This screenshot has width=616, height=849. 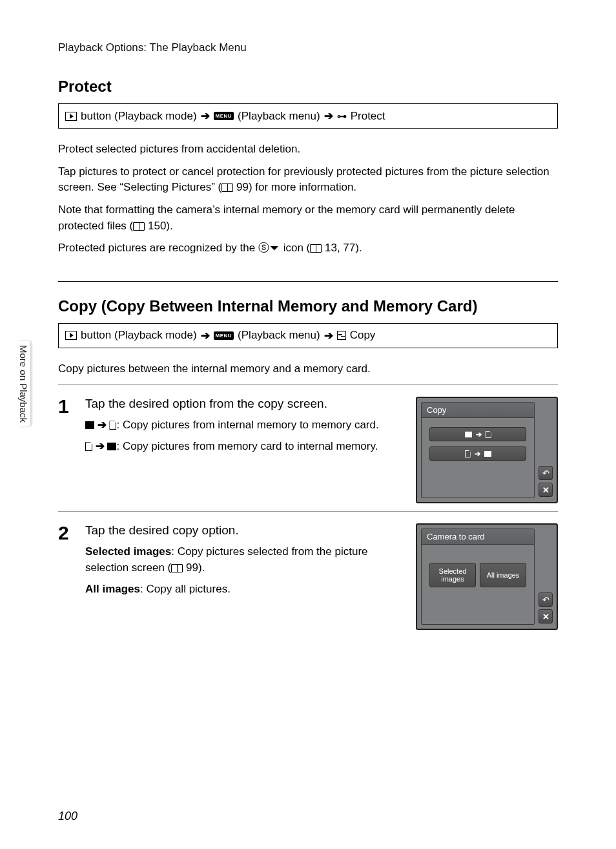 I want to click on step-1: 1 Tap the desired option from the copy s…, so click(x=308, y=450).